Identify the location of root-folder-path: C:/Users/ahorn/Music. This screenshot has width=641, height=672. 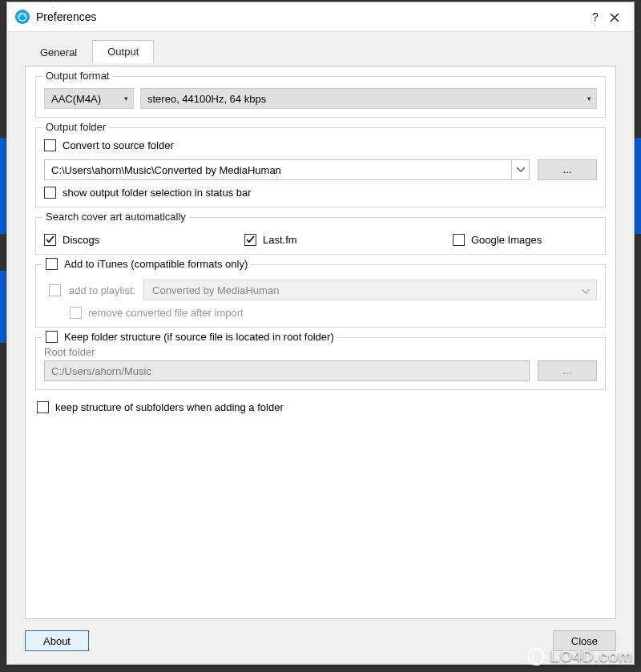
(287, 371).